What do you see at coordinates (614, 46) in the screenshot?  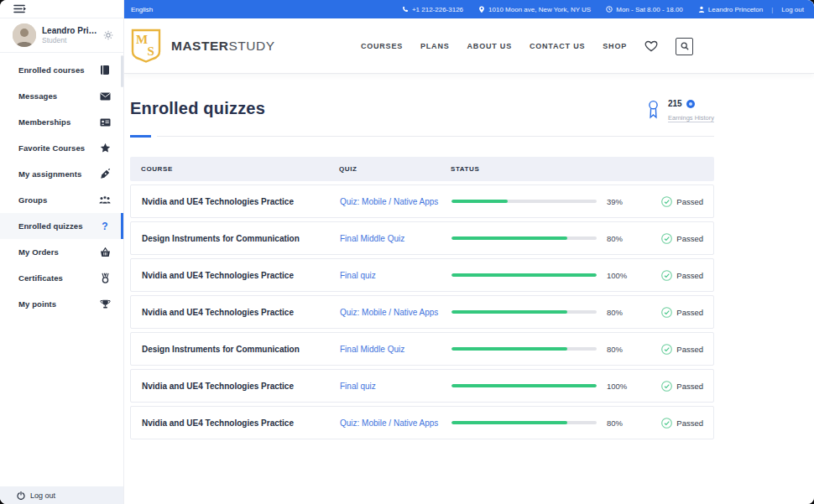 I see `nav-shop: SHOP` at bounding box center [614, 46].